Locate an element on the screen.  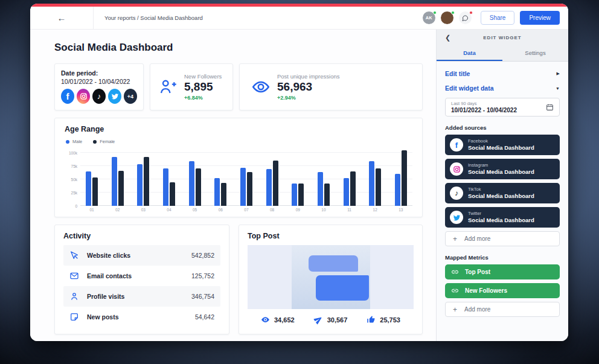
sidebar-header: ❮ EDIT WIDGET is located at coordinates (502, 37).